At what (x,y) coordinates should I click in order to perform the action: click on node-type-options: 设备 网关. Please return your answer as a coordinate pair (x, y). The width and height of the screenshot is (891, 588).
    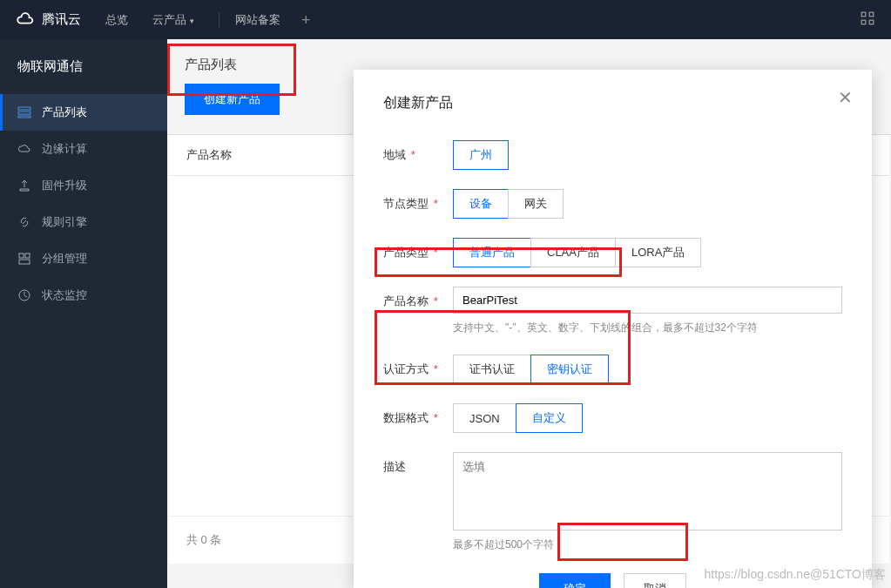
    Looking at the image, I should click on (509, 204).